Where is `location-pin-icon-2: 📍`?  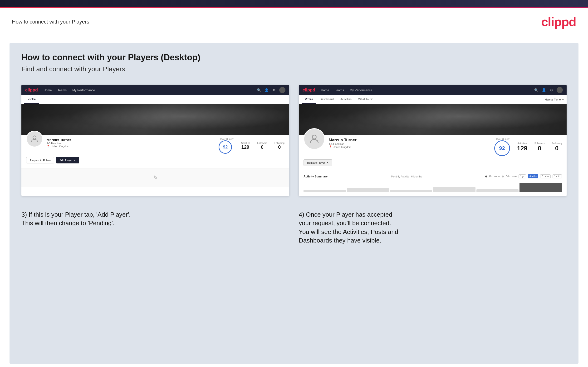 location-pin-icon-2: 📍 is located at coordinates (330, 147).